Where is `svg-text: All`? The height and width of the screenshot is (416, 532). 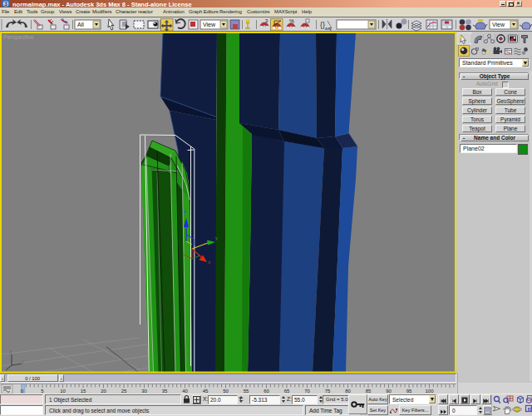 svg-text: All is located at coordinates (81, 25).